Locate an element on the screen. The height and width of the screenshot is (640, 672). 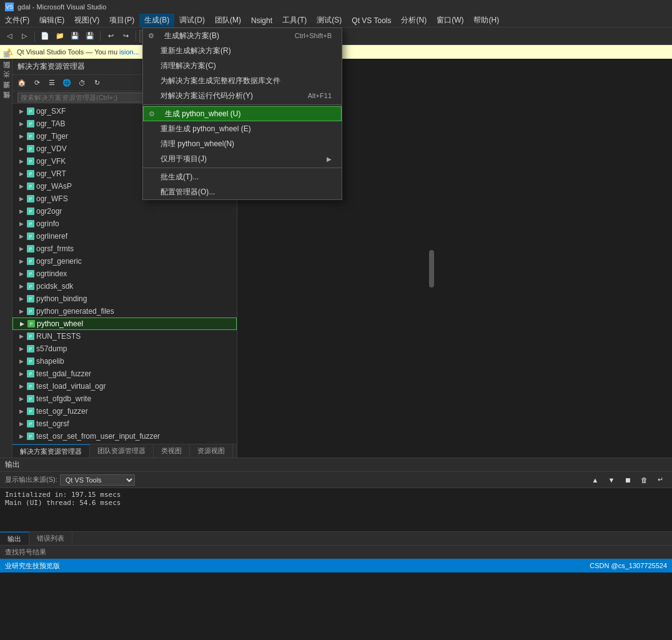
tree-item-test-load-virtual: ▶ P test_load_virtual_ogr is located at coordinates (125, 386).